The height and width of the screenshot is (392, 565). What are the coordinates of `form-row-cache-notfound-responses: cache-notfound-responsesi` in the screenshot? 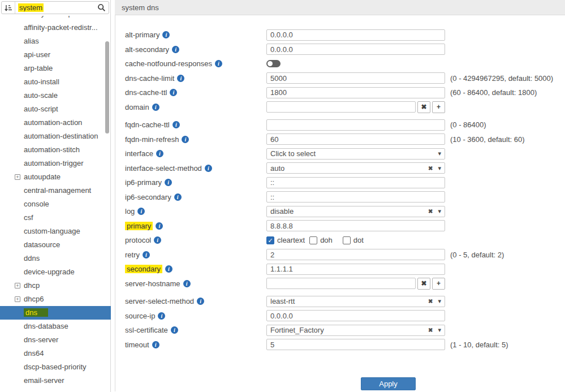 It's located at (345, 64).